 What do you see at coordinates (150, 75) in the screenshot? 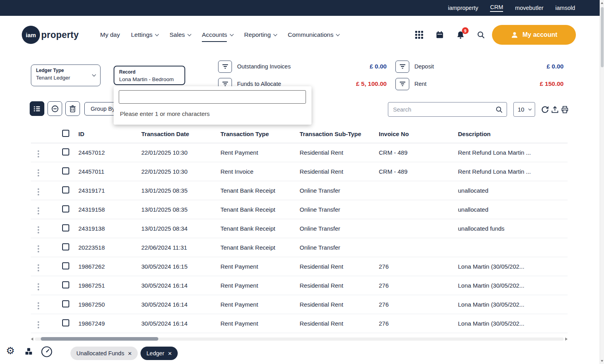
I see `record-combobox: Record Lona Martin - Bedroom` at bounding box center [150, 75].